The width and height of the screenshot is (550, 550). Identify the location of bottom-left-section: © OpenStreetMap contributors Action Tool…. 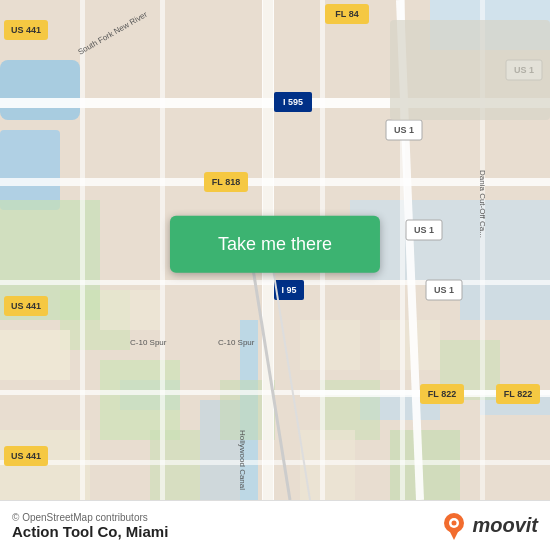
(90, 526).